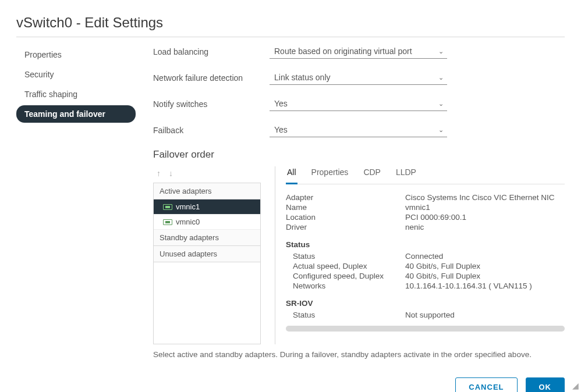  I want to click on detail-key: Location, so click(346, 218).